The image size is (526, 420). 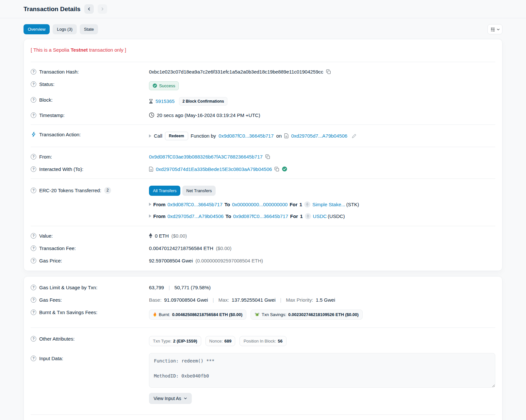 What do you see at coordinates (37, 29) in the screenshot?
I see `tab-overview: Overview` at bounding box center [37, 29].